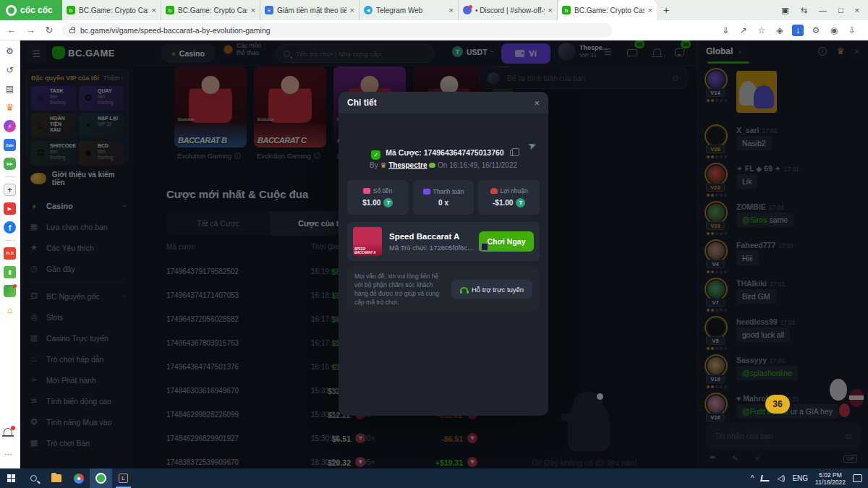 The height and width of the screenshot is (488, 868). I want to click on reload-button: ↻, so click(49, 30).